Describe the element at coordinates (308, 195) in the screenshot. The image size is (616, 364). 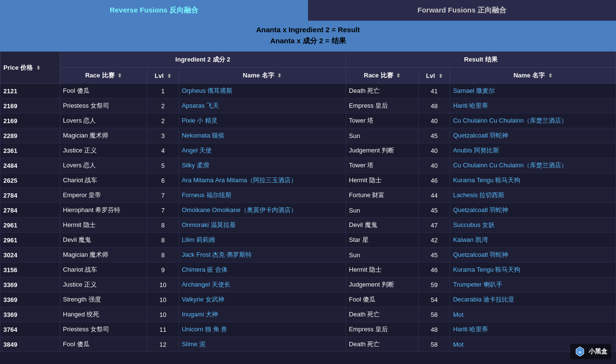
I see `table-row: 2784Emperor 皇帝7Forneus 福尔纽斯Fortune 财富44L…` at that location.